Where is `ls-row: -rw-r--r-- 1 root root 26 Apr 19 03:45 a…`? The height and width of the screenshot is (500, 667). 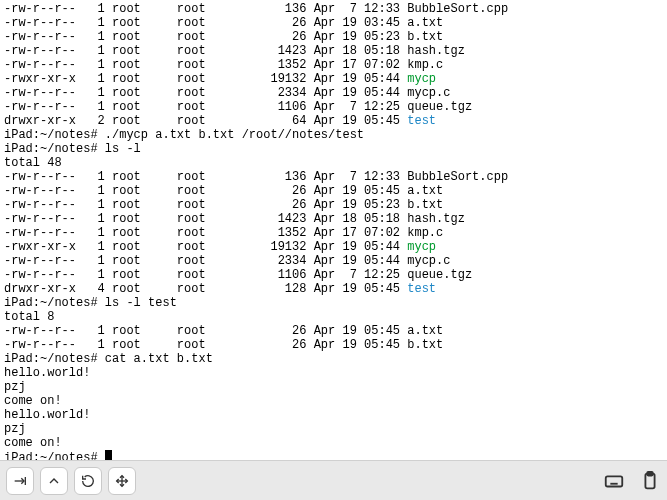 ls-row: -rw-r--r-- 1 root root 26 Apr 19 03:45 a… is located at coordinates (334, 23).